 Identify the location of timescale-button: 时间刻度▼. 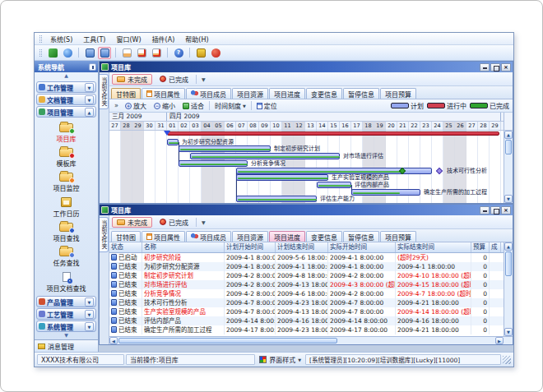
(230, 105).